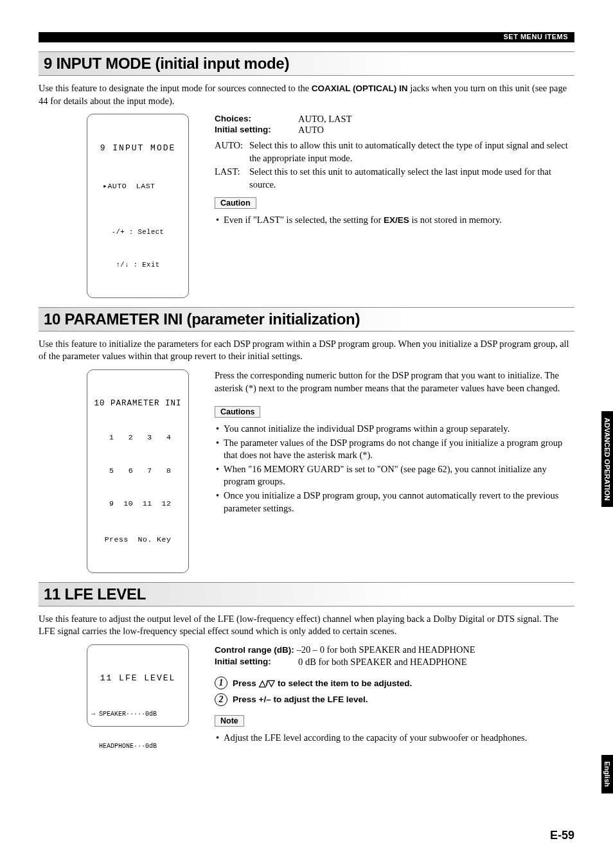  I want to click on bullet-row: •Adjust the LFE level according to the c…, so click(395, 738).